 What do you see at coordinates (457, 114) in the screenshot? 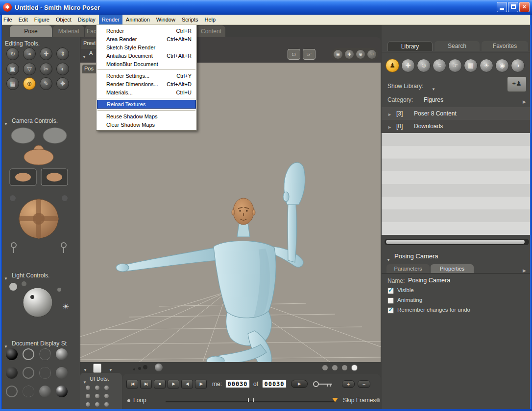
I see `library-item-poser8: [3] Poser 8 Content` at bounding box center [457, 114].